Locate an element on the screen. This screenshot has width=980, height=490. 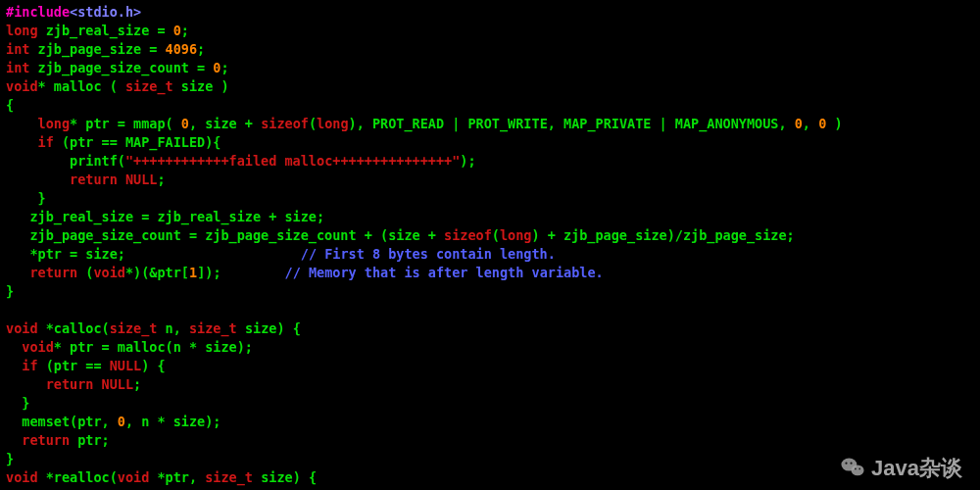
comment: // First 8 bytes contain length. is located at coordinates (428, 254).